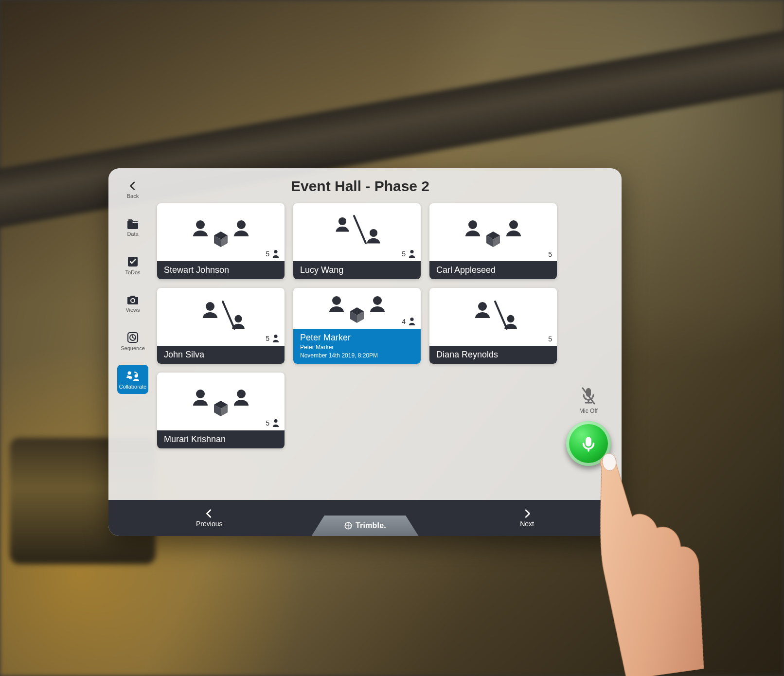 The height and width of the screenshot is (676, 784). I want to click on join-button, so click(588, 444).